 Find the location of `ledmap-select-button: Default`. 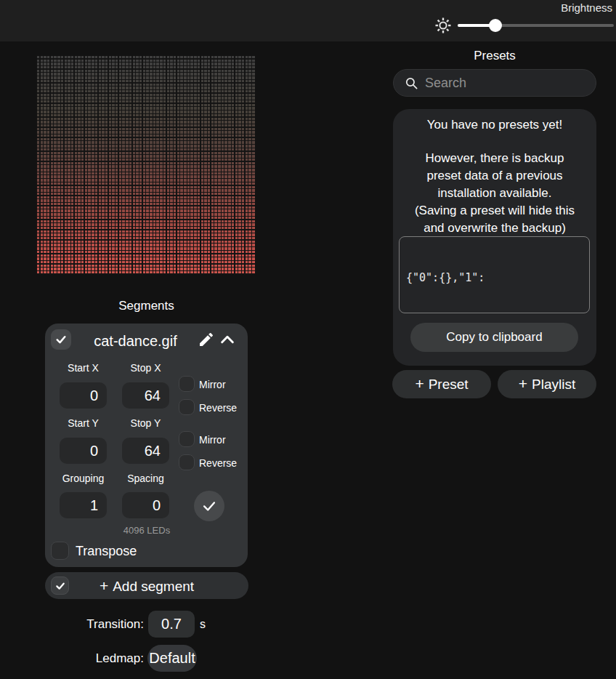

ledmap-select-button: Default is located at coordinates (172, 659).